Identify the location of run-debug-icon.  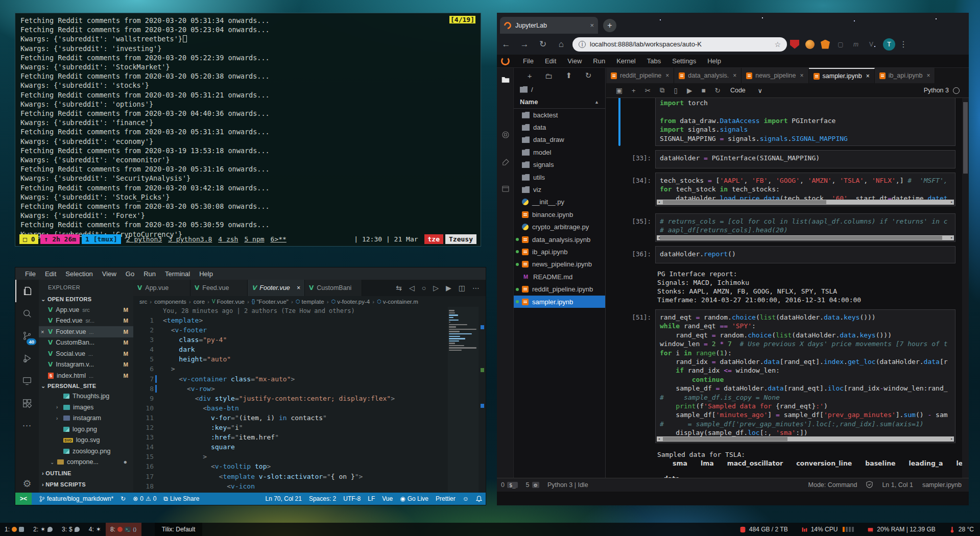
(27, 358).